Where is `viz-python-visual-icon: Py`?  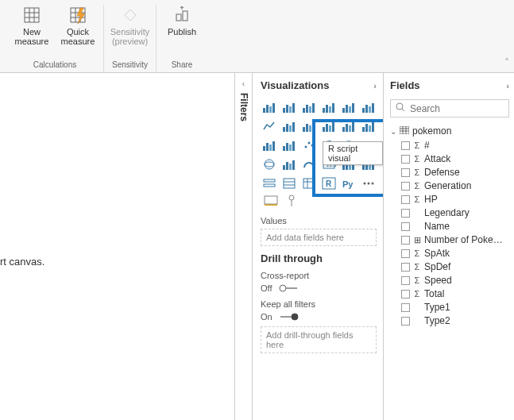
viz-python-visual-icon: Py is located at coordinates (349, 183).